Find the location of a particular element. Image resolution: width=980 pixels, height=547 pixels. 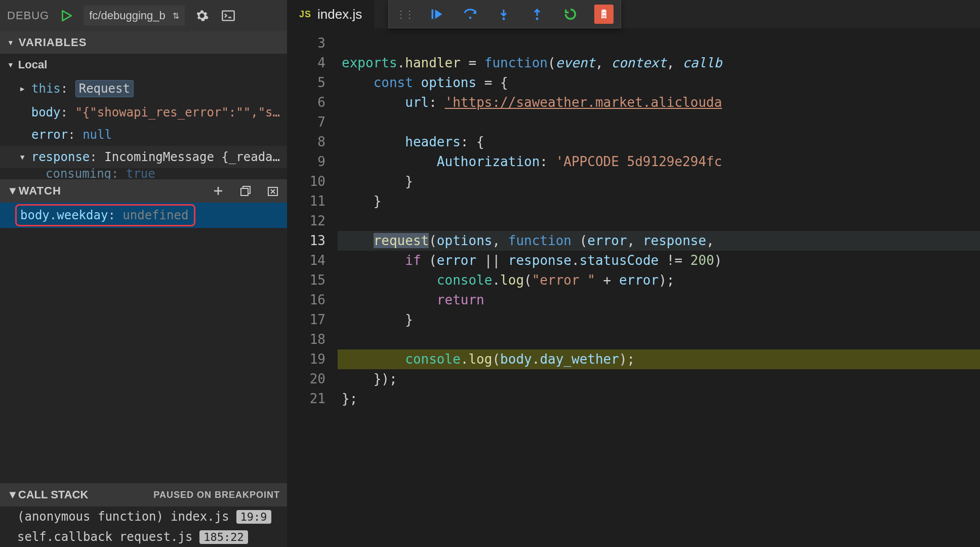

line-number: 5 is located at coordinates (312, 83).